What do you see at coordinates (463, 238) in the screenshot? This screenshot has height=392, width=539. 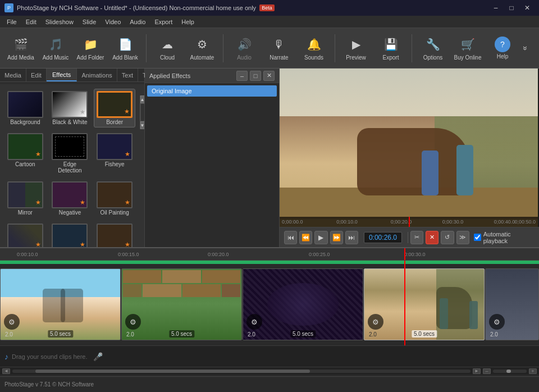 I see `more-pb-button: ≫` at bounding box center [463, 238].